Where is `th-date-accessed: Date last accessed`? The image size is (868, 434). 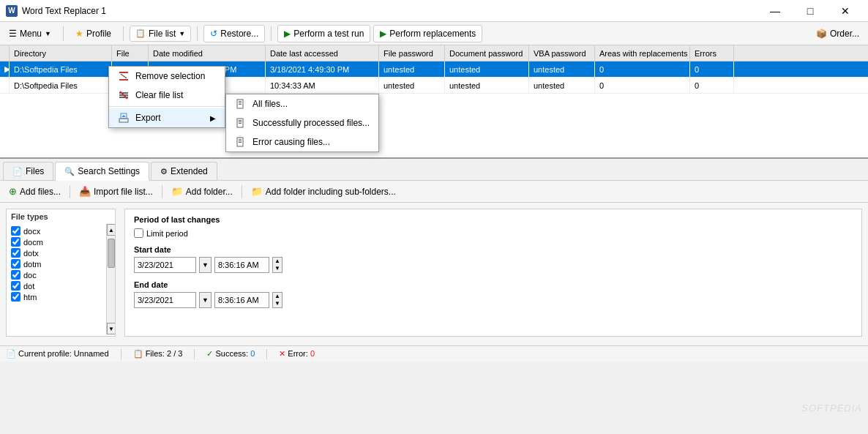
th-date-accessed: Date last accessed is located at coordinates (322, 53).